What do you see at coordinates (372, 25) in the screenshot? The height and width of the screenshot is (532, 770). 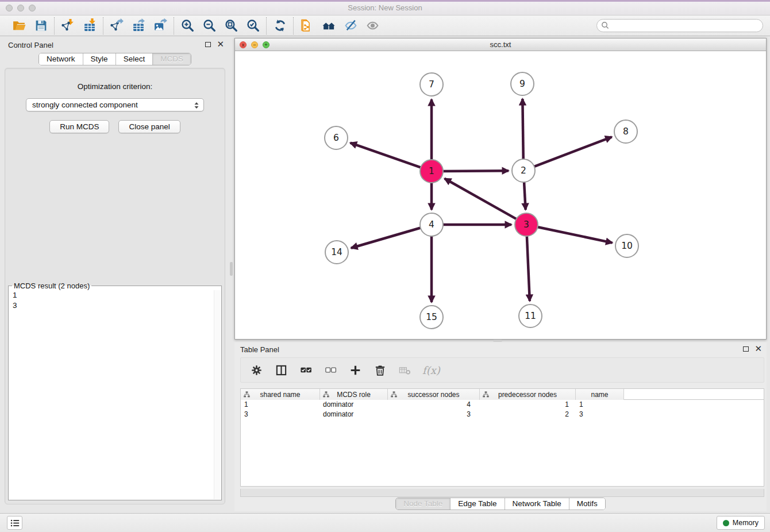 I see `show-hidden-icon` at bounding box center [372, 25].